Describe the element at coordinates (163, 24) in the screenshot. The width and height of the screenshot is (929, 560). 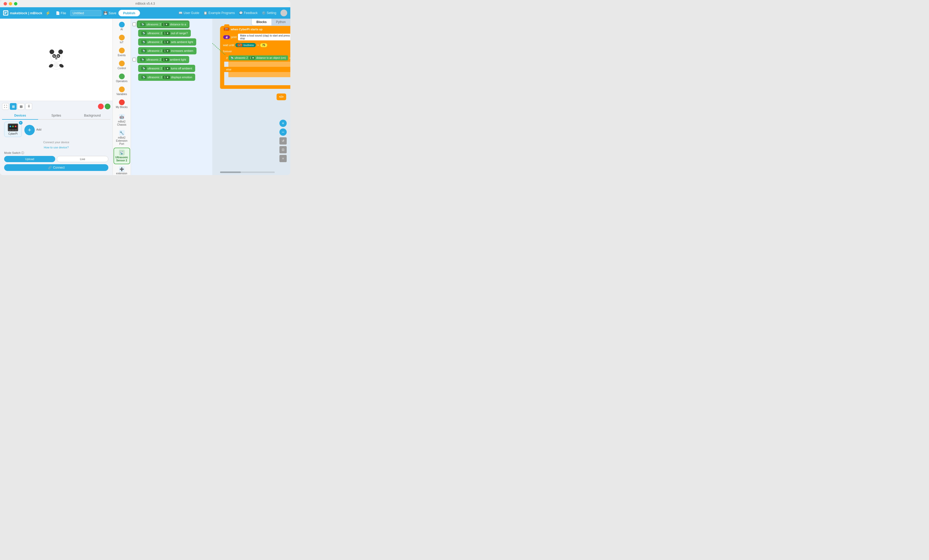
I see `block-button-1: 📡 ultrasonic 2 1 ▼ distance to a` at that location.